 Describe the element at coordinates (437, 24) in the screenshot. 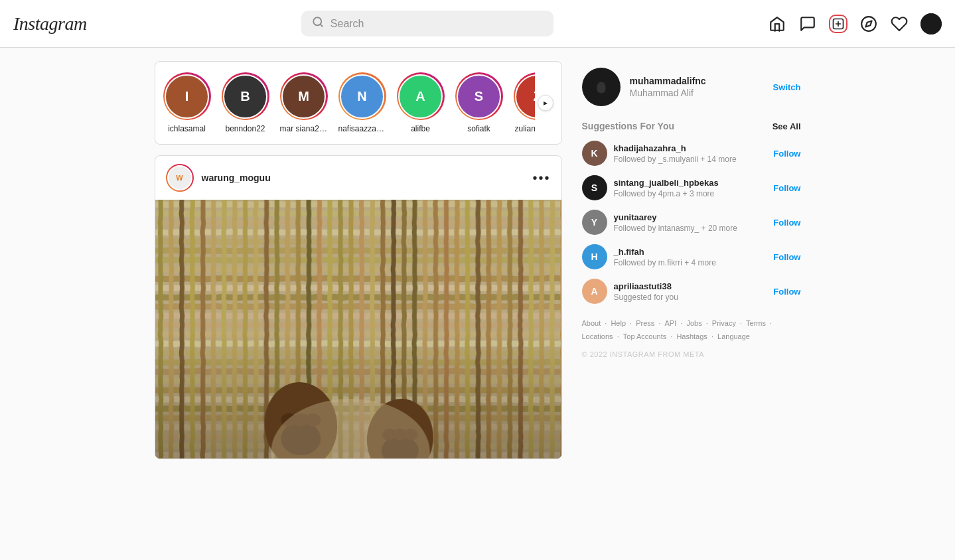

I see `search-input` at that location.